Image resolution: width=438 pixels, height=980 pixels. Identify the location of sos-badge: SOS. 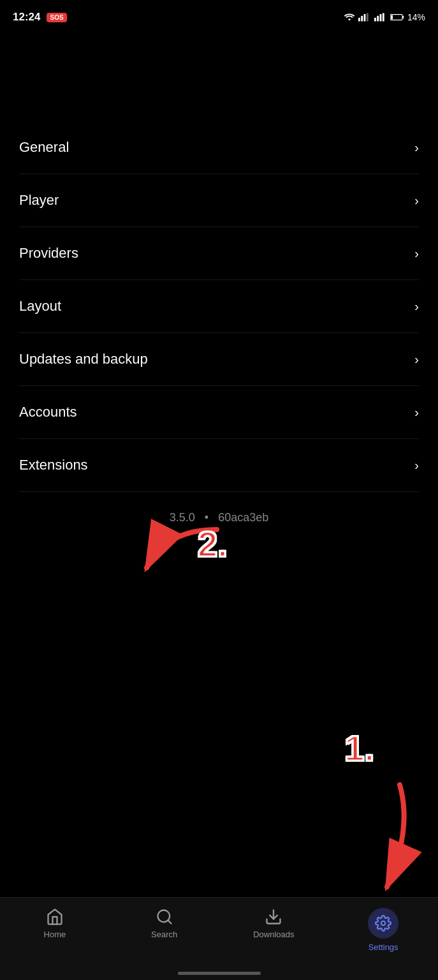
(56, 18).